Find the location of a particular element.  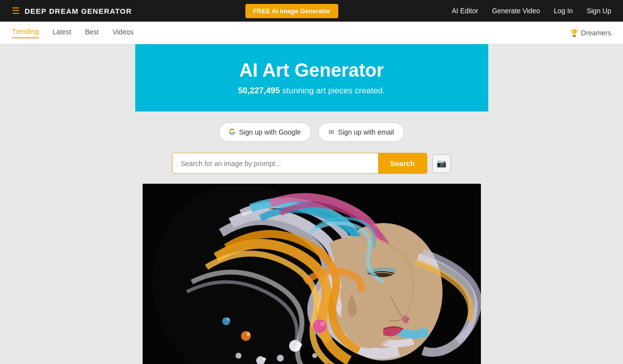

topbar-left: ☰ DEEP DREAM GENERATOR is located at coordinates (72, 11).